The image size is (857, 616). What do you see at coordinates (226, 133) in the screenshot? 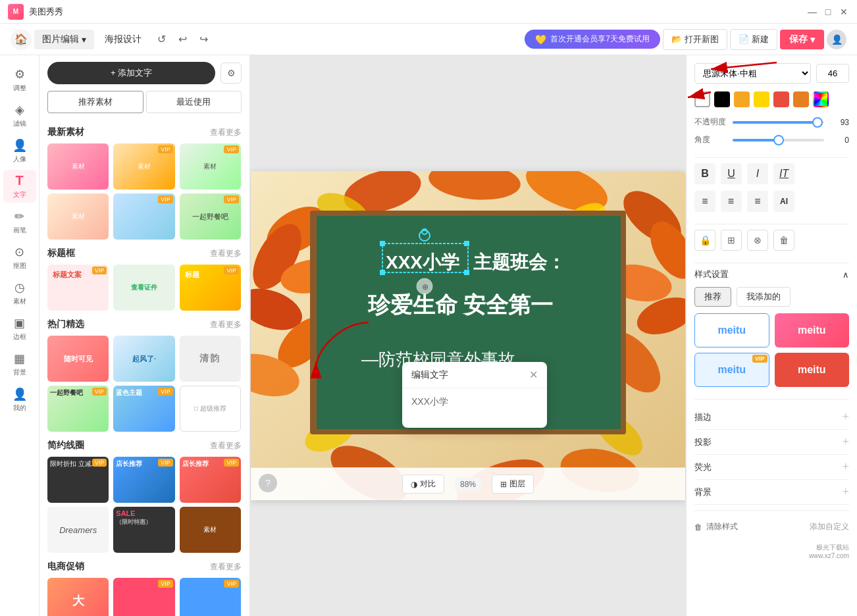
I see `see-more-latest: 查看更多` at bounding box center [226, 133].